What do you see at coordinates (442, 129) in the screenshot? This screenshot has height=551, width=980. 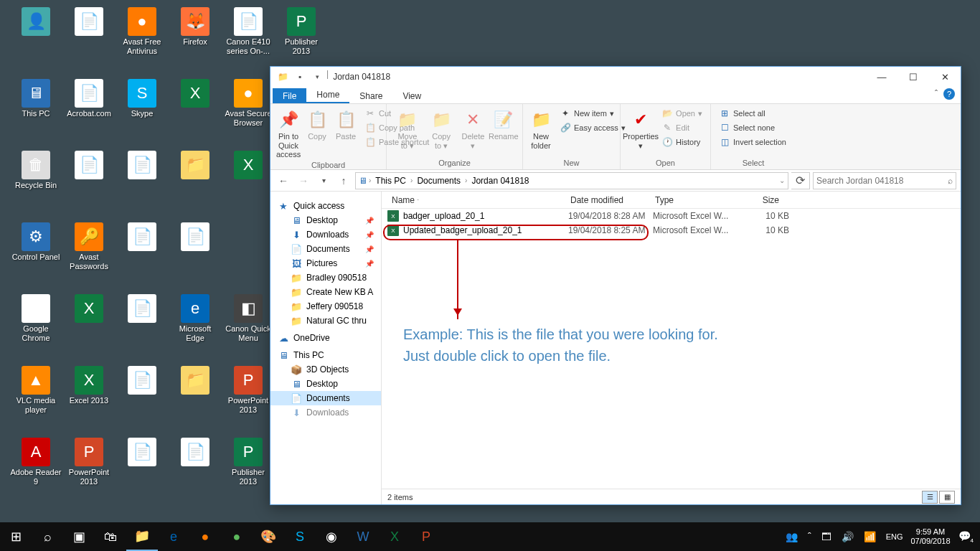 I see `copy-to-button: 📁Copy to ▾` at bounding box center [442, 129].